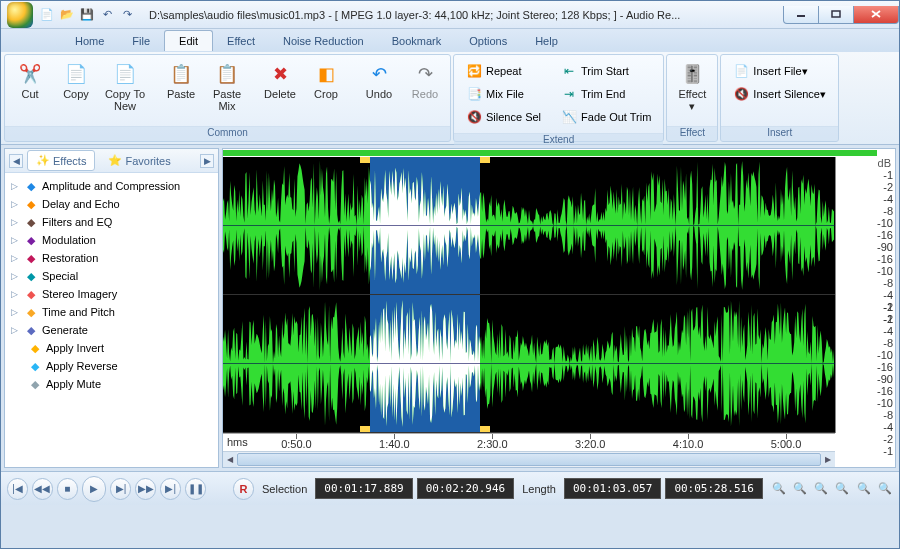 The image size is (900, 549). Describe the element at coordinates (76, 81) in the screenshot. I see `copy-button: 📄Copy` at that location.